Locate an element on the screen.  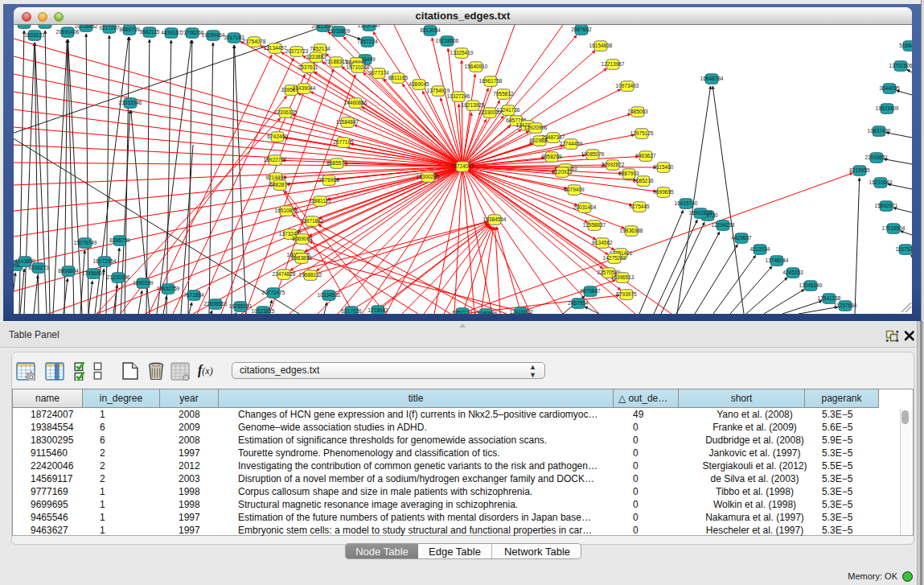
svg-text: 9115460 is located at coordinates (664, 167).